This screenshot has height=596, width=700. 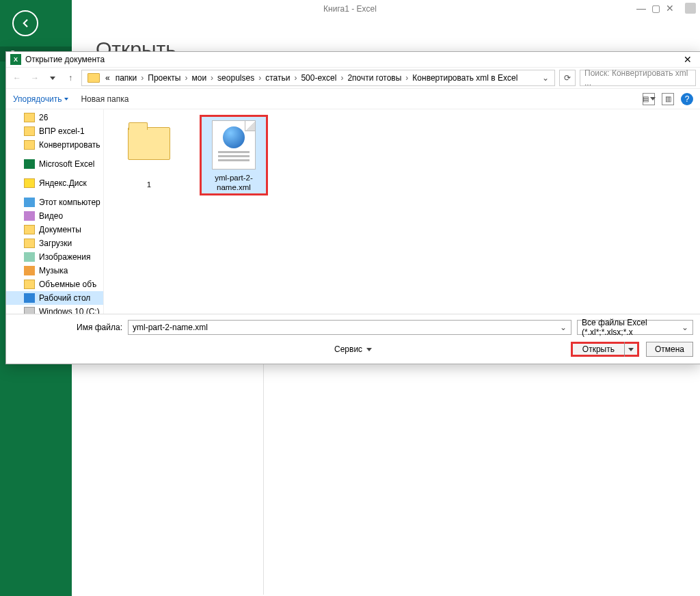 What do you see at coordinates (641, 8) in the screenshot?
I see `minimize-icon: —` at bounding box center [641, 8].